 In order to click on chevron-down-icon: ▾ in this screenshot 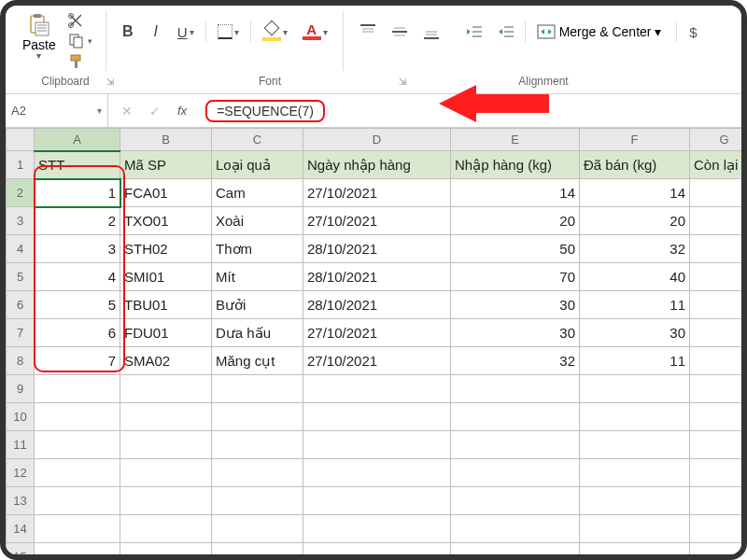, I will do `click(99, 110)`.